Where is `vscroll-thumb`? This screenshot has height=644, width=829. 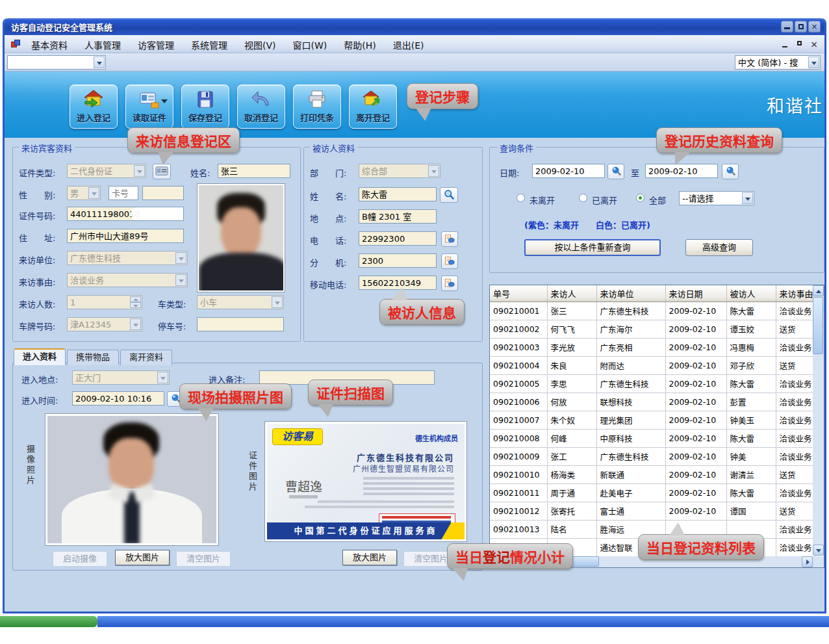 vscroll-thumb is located at coordinates (818, 326).